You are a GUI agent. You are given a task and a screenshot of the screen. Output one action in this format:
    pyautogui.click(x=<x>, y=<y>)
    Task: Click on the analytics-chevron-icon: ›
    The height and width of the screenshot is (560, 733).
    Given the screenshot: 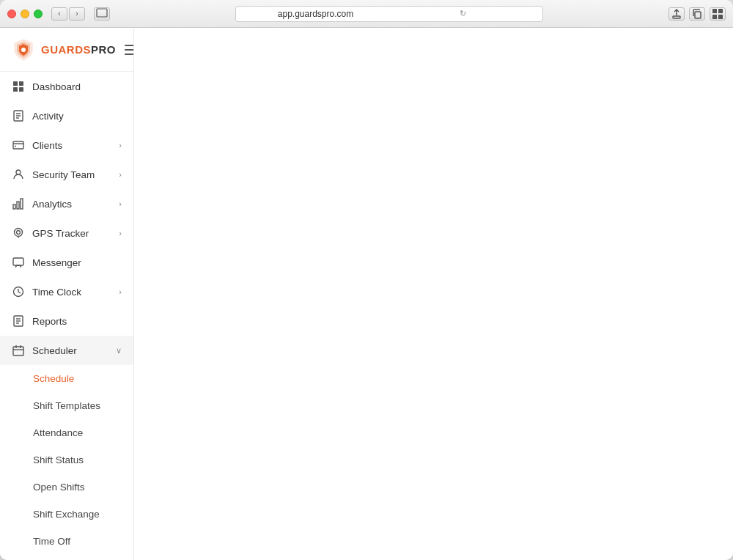 What is the action you would take?
    pyautogui.click(x=120, y=204)
    